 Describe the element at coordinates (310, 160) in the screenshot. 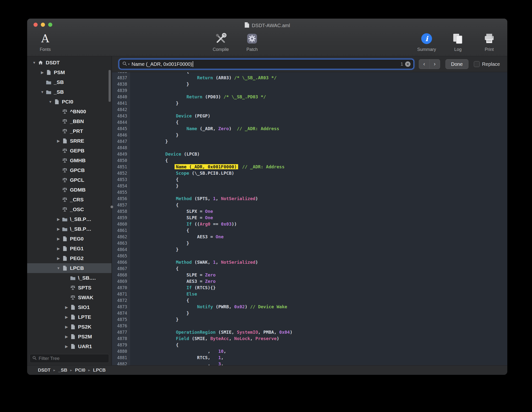

I see `code-line: 4850 {` at that location.